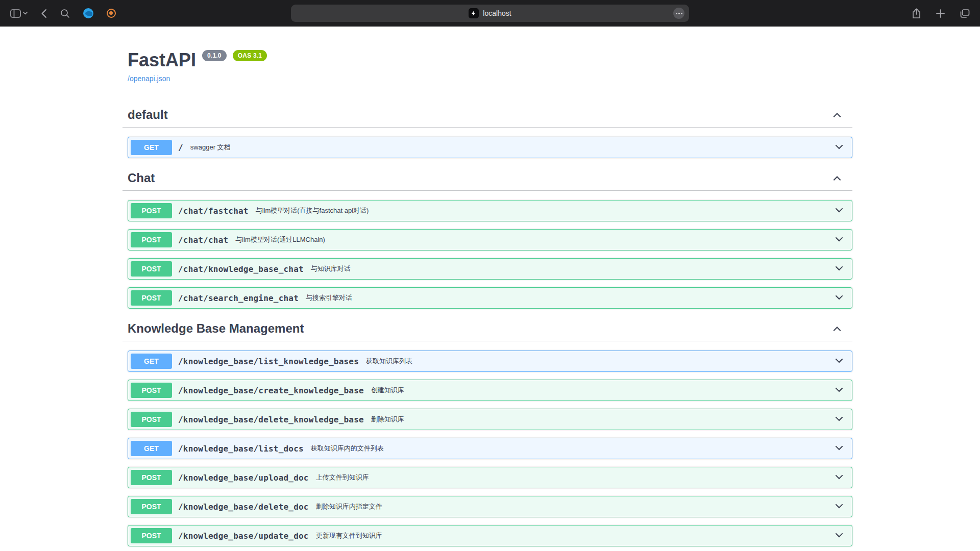 The width and height of the screenshot is (980, 551). Describe the element at coordinates (26, 13) in the screenshot. I see `tab-group-chevron-icon` at that location.